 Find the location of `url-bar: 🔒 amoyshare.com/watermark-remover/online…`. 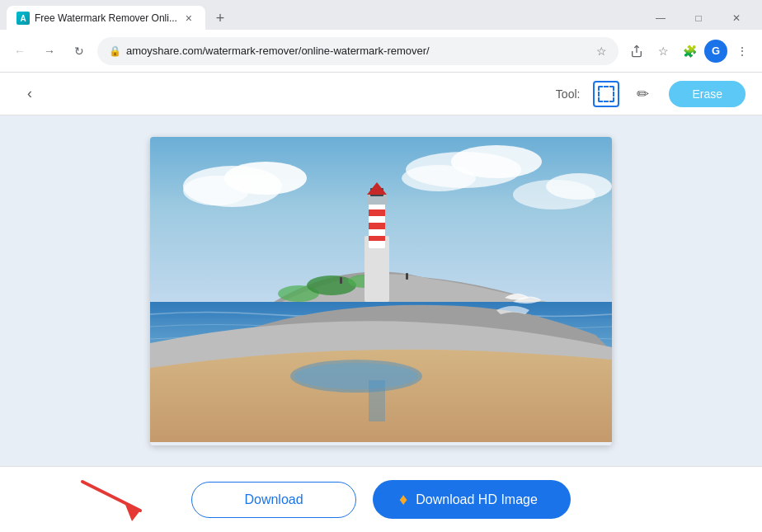

url-bar: 🔒 amoyshare.com/watermark-remover/online… is located at coordinates (358, 51).